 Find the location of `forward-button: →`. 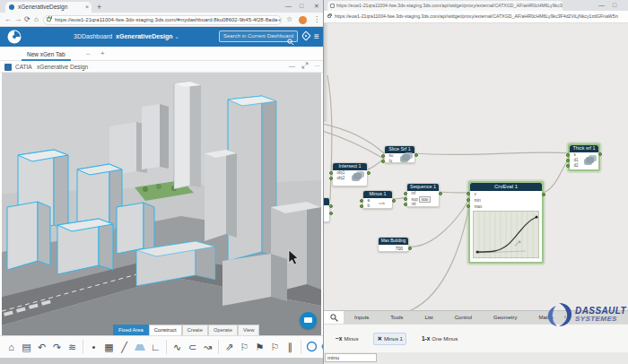

forward-button: → is located at coordinates (18, 20).